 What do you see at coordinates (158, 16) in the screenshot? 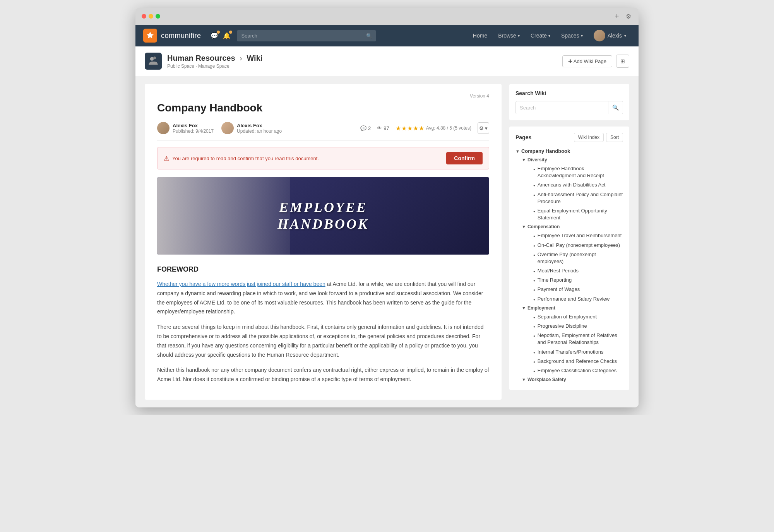
I see `maximize-dot` at bounding box center [158, 16].